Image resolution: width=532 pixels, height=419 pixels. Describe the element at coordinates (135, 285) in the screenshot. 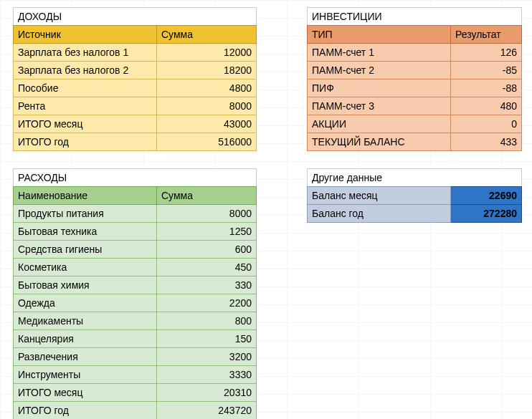

I see `table-row: Бытовая химия330` at that location.